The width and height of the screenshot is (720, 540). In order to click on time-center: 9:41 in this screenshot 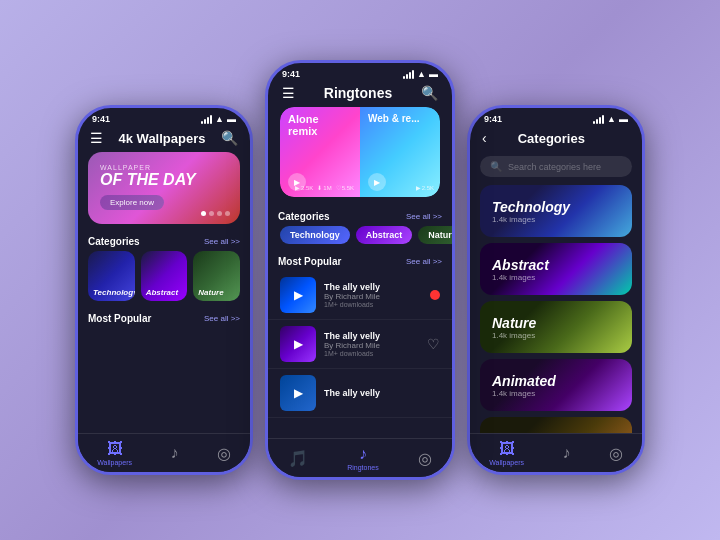, I will do `click(291, 74)`.